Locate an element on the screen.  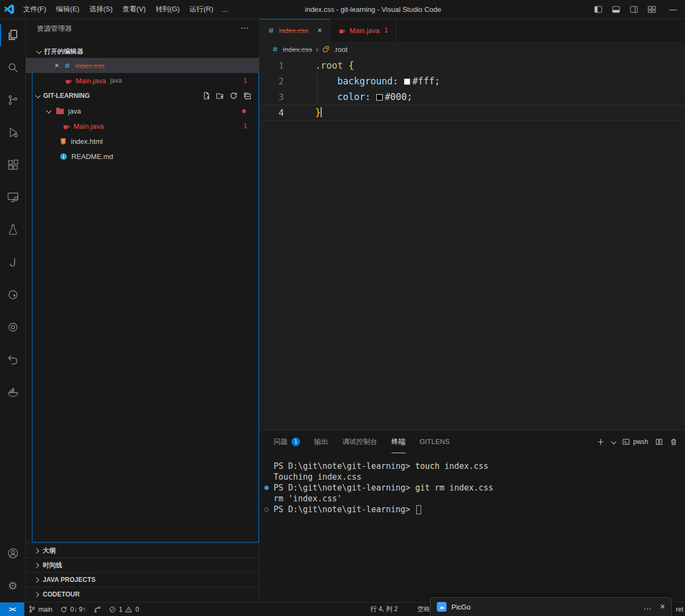
menu-file: 文件(F) is located at coordinates (35, 9).